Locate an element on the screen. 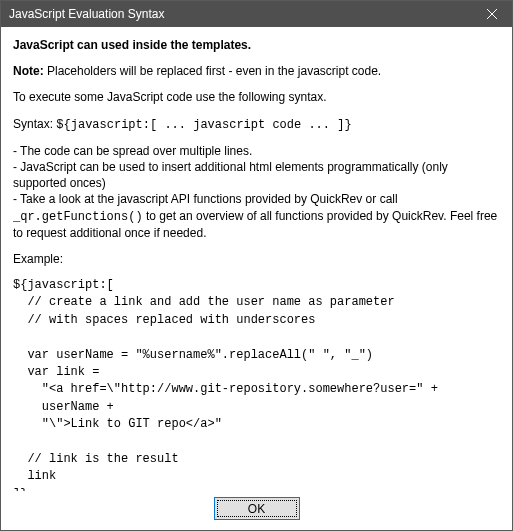 This screenshot has width=513, height=531. note-placeholders: Note: Placeholders will be replaced firs… is located at coordinates (256, 71).